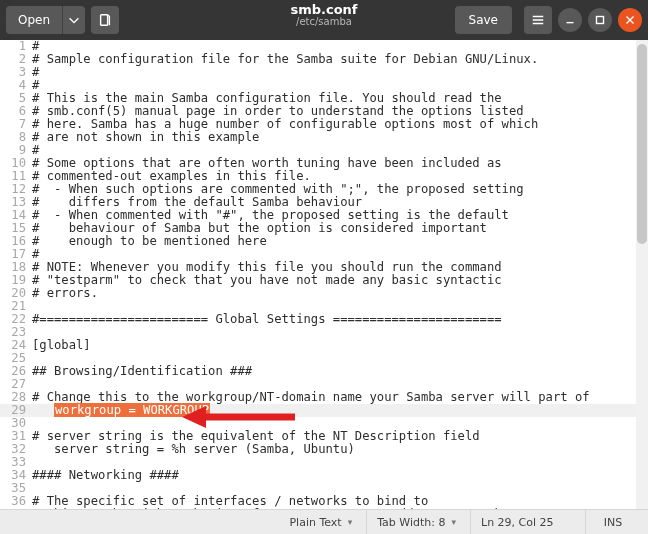  Describe the element at coordinates (324, 522) in the screenshot. I see `status-bar: Plain Text Tab Width: 8 Ln 29, Col 25 IN…` at that location.